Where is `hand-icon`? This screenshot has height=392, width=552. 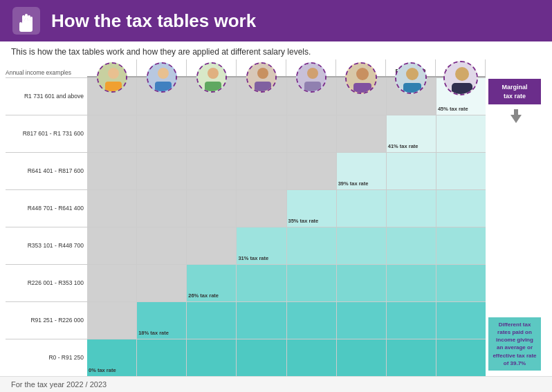 hand-icon is located at coordinates (26, 21).